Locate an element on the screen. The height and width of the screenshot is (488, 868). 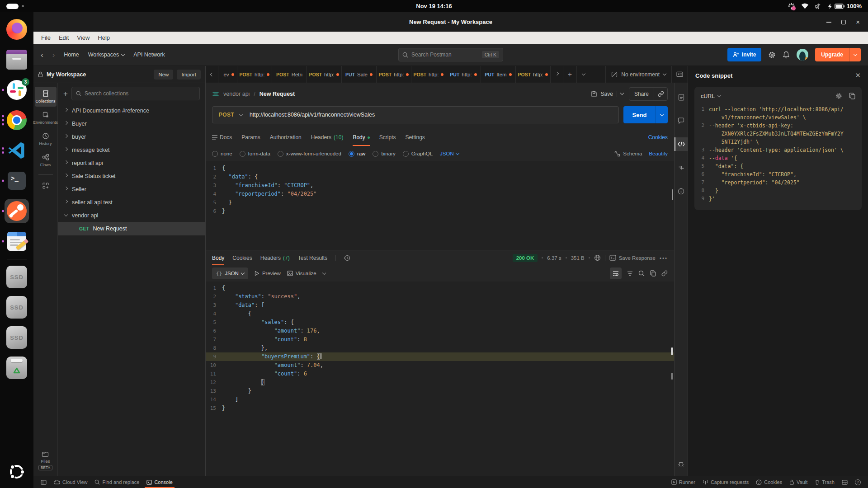
code-line: 8 } is located at coordinates (778, 191).